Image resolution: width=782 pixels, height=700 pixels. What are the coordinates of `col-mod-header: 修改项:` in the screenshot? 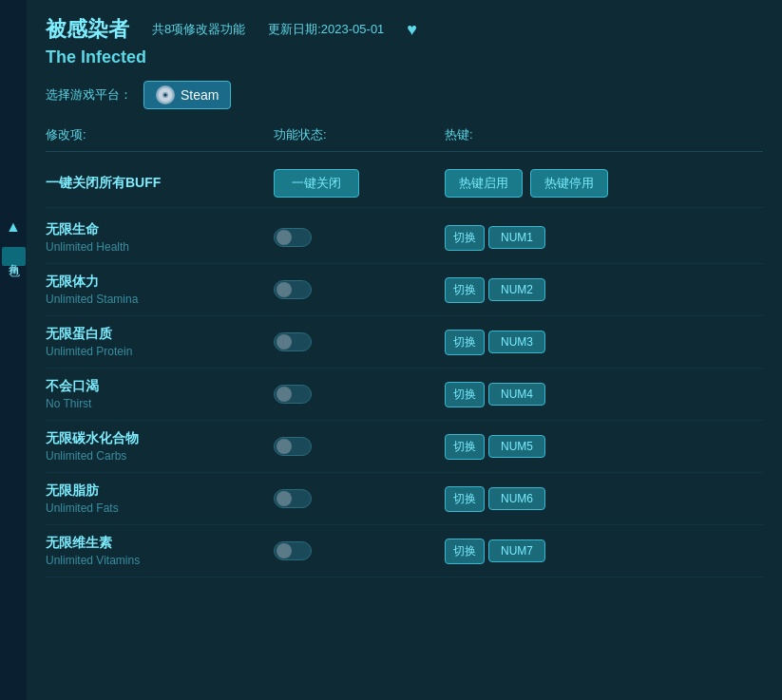 It's located at (160, 135).